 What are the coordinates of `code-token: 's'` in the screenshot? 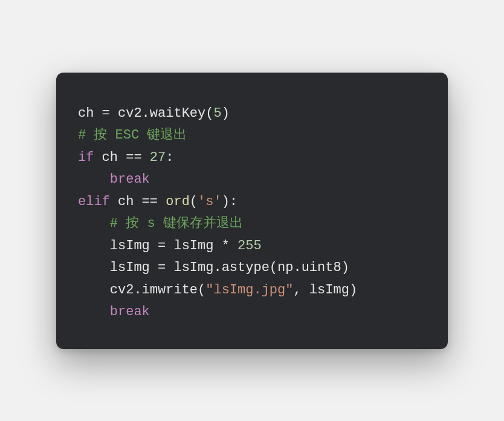 It's located at (210, 202).